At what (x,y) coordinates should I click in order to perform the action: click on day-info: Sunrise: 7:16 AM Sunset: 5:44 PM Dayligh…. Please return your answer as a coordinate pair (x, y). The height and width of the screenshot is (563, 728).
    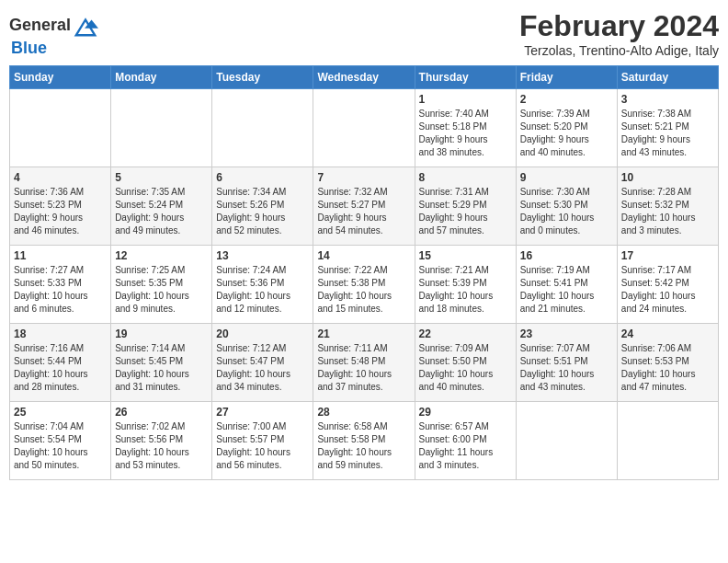
    Looking at the image, I should click on (61, 368).